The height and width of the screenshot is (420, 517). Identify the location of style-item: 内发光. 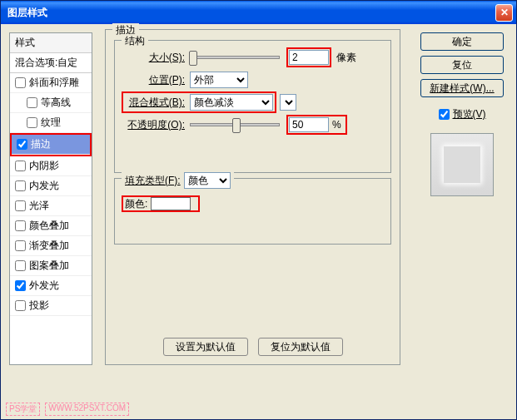
(51, 186).